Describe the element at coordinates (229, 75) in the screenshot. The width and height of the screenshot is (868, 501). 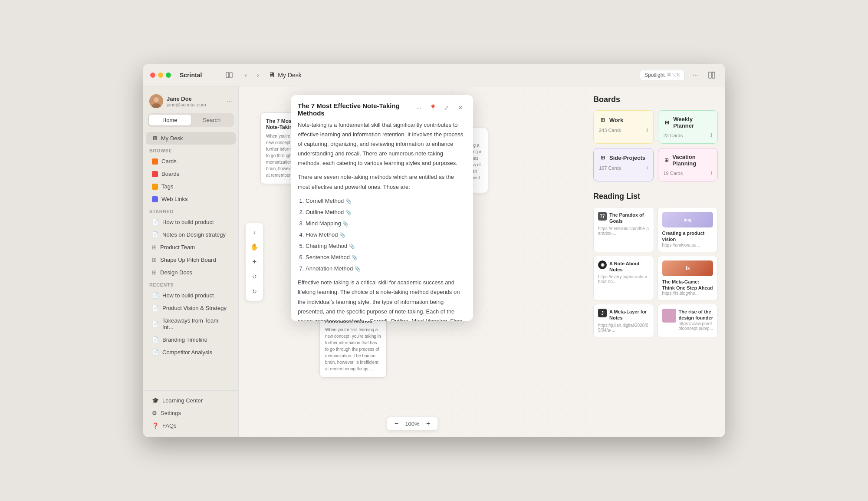
I see `sidebar-toggle-button` at that location.